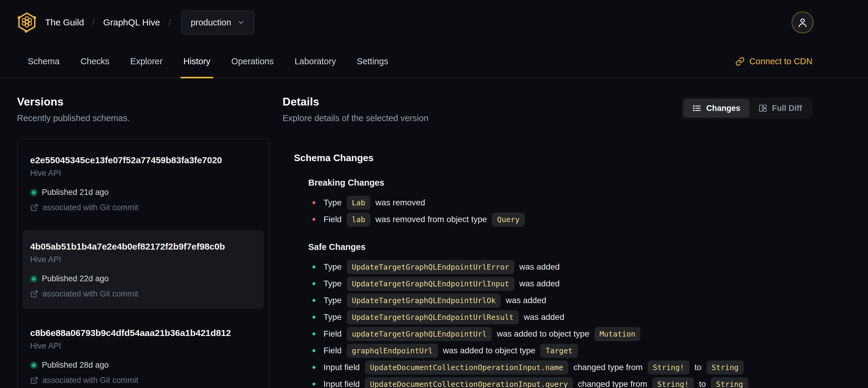 This screenshot has width=868, height=388. I want to click on version-hash: c8b6e88a06793b9c4dfd54aaa21b36a1b421d812, so click(143, 333).